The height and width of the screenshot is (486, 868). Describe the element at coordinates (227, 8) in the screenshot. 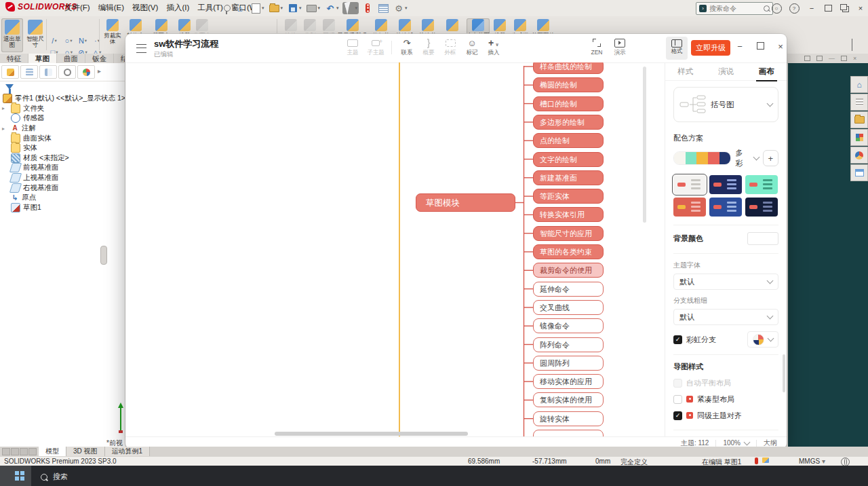

I see `pin-icon` at that location.